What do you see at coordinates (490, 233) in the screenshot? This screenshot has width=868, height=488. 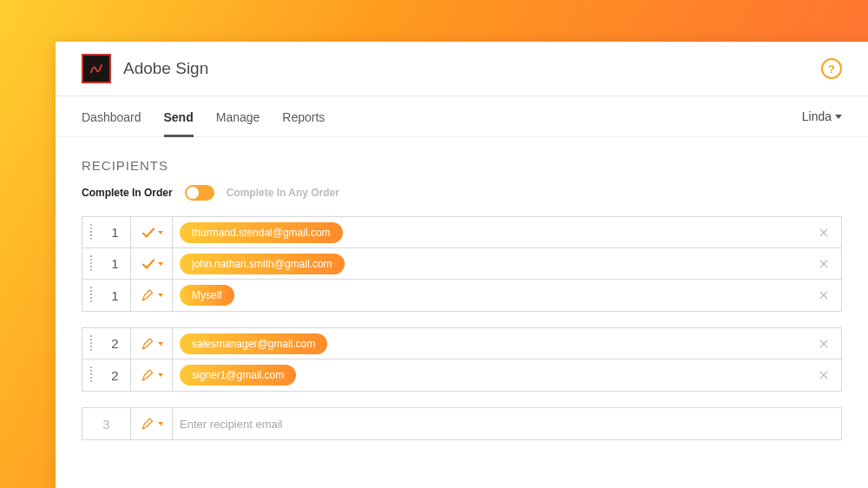 I see `email-cell: thurmand.stendal@gmail.com` at bounding box center [490, 233].